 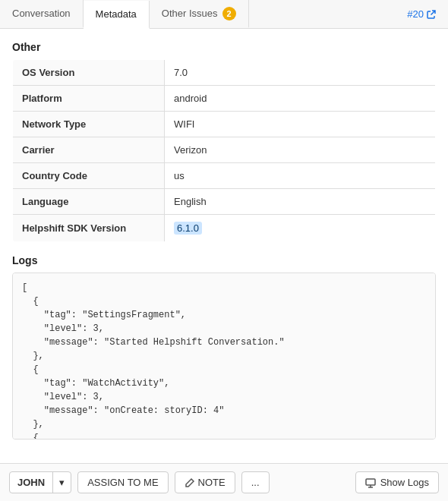 What do you see at coordinates (301, 176) in the screenshot?
I see `row-value: us` at bounding box center [301, 176].